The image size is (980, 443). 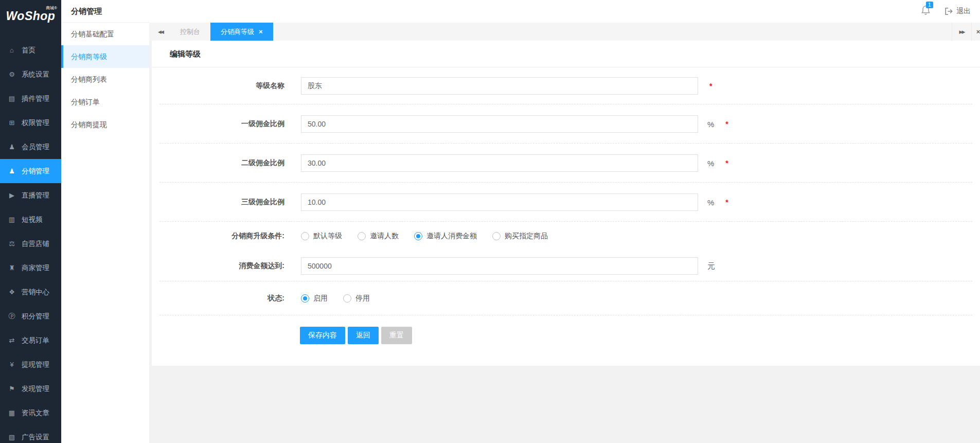 What do you see at coordinates (190, 32) in the screenshot?
I see `tab-label: 控制台` at bounding box center [190, 32].